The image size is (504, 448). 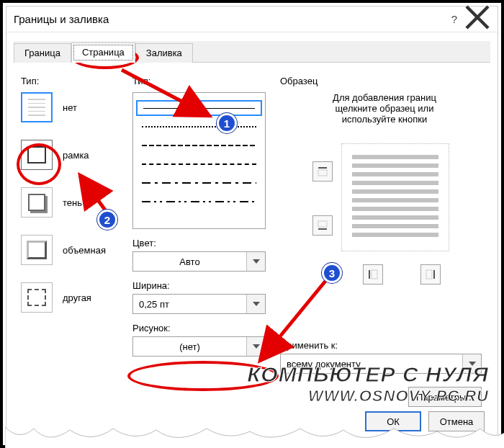 I want to click on close-button, so click(x=477, y=19).